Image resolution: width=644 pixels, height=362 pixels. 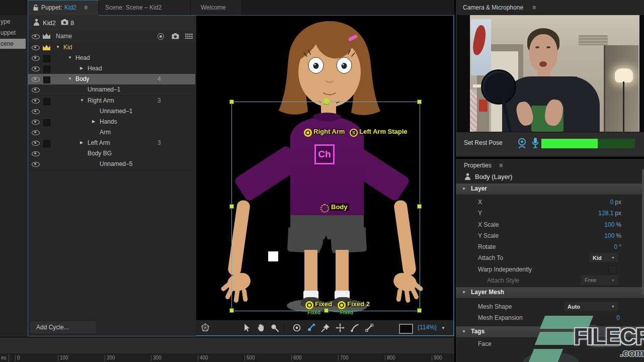 I want to click on property-row: X Scale100%, so click(x=550, y=225).